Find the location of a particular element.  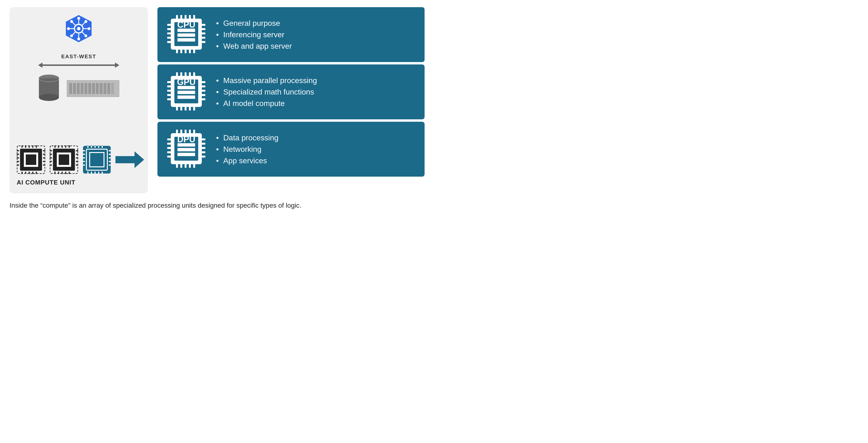

arrow-right-large is located at coordinates (130, 160).